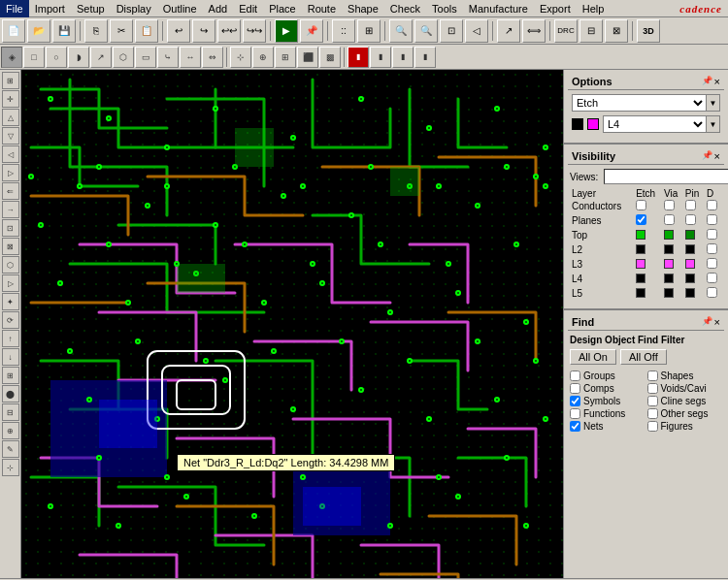  Describe the element at coordinates (134, 9) in the screenshot. I see `menu-display: Display` at that location.